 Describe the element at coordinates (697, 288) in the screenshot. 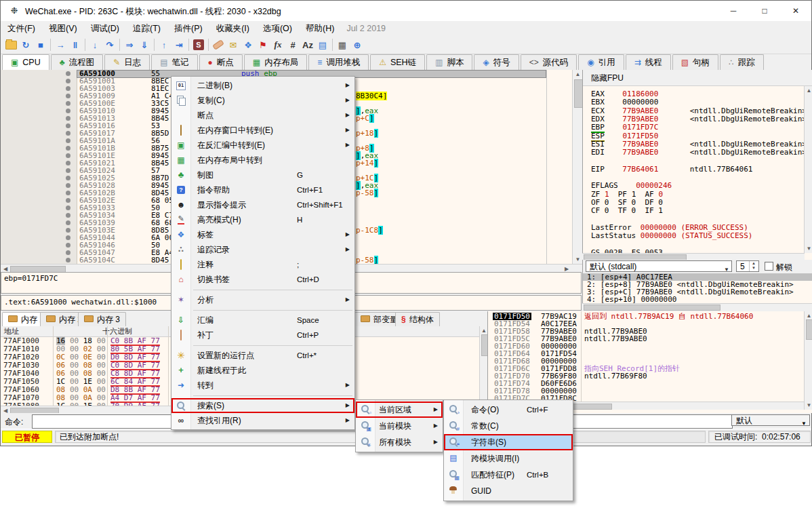

I see `call-arguments-list: 1: [esp+4] A0C17EEA2: [esp+8] 77B9ABE0 <…` at that location.